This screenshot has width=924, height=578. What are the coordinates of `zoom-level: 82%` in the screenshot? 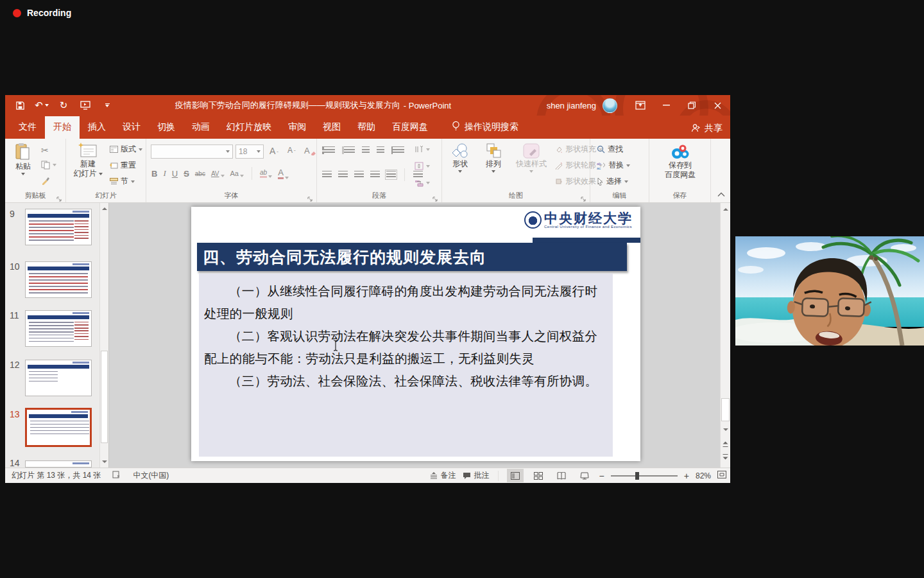 It's located at (703, 476).